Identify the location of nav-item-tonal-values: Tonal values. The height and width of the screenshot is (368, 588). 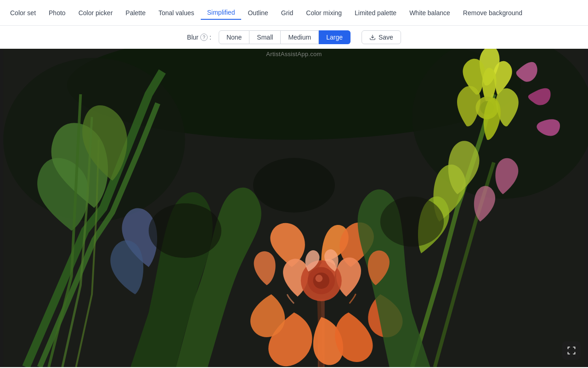
(176, 13).